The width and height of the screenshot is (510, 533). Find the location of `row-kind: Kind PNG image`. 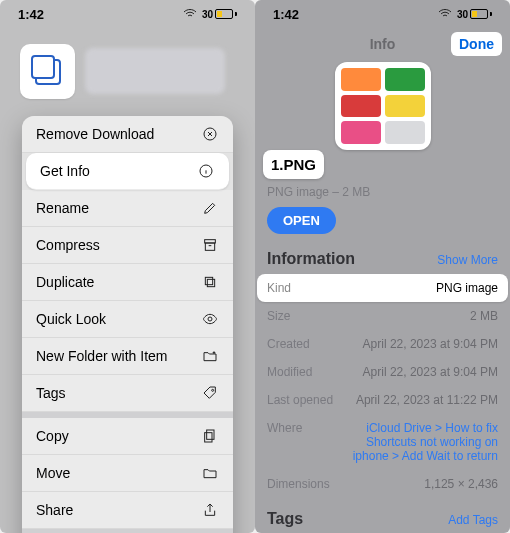

row-kind: Kind PNG image is located at coordinates (382, 288).